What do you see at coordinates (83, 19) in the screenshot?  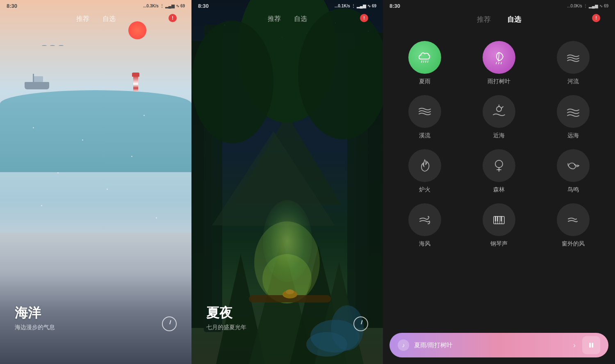 I see `tab-recommend-1: 推荐` at bounding box center [83, 19].